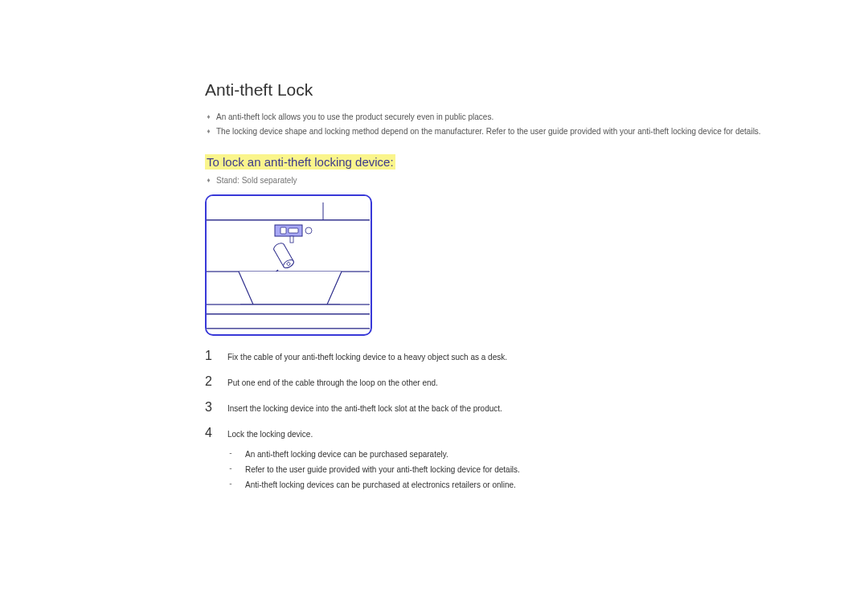 The width and height of the screenshot is (868, 613). What do you see at coordinates (516, 180) in the screenshot?
I see `stand-note-list: Stand: Sold separately` at bounding box center [516, 180].